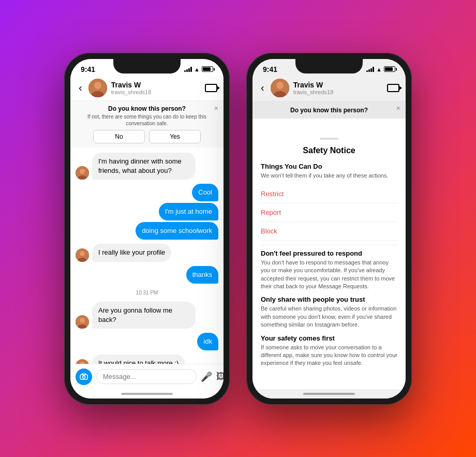 This screenshot has height=457, width=476. What do you see at coordinates (338, 88) in the screenshot?
I see `user-info-right: Travis W travis_shreds18` at bounding box center [338, 88].